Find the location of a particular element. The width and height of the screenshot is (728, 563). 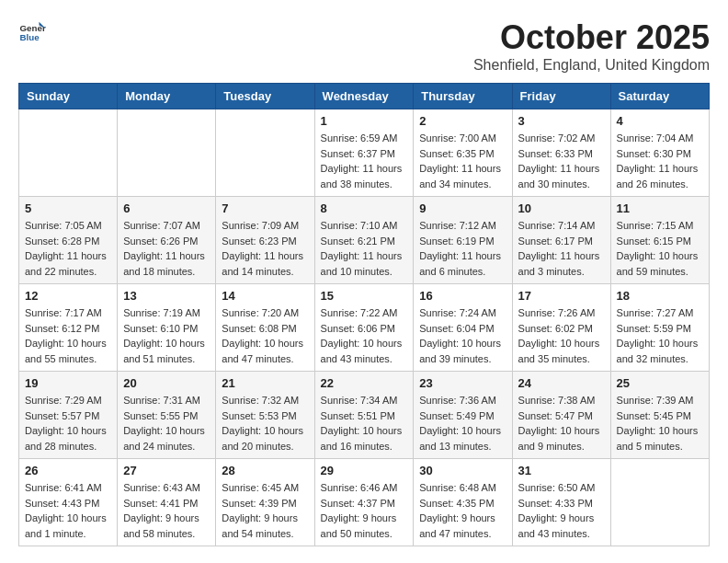

calendar-cell: 25Sunrise: 7:39 AM Sunset: 5:45 PM Dayli… is located at coordinates (660, 416).